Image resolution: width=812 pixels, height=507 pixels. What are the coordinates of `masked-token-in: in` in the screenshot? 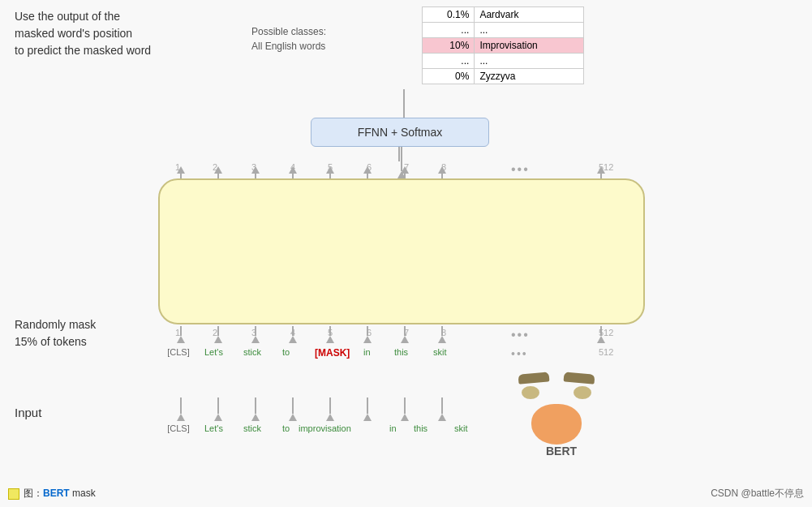 It's located at (367, 352).